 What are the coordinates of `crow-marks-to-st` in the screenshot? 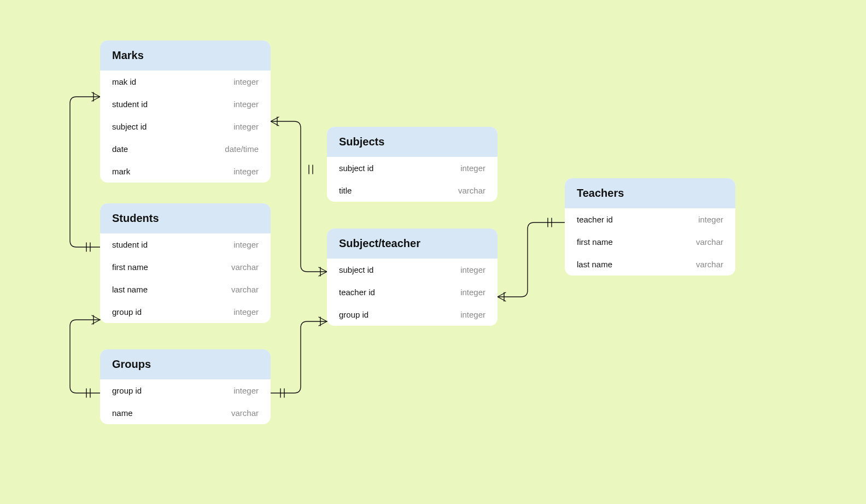 It's located at (323, 272).